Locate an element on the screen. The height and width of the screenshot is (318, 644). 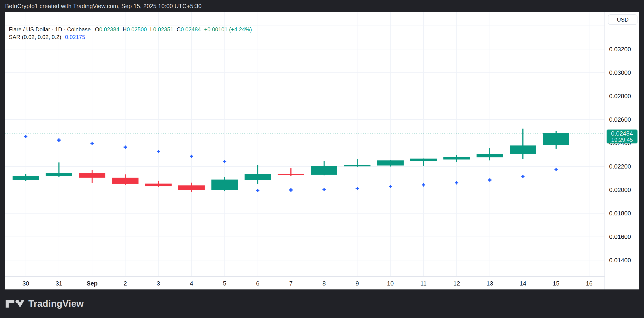
price-axis: 0.032000.030000.028000.026000.024000.022… is located at coordinates (622, 151).